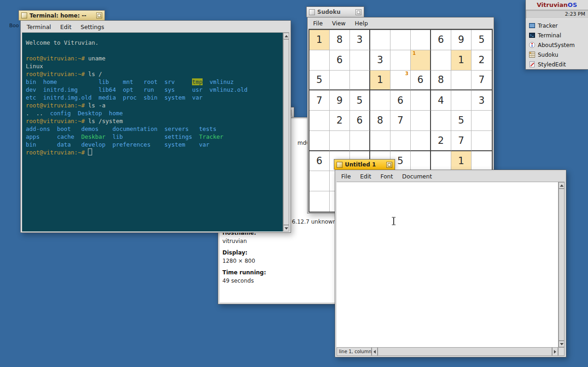 The image size is (588, 367). I want to click on deskbar-clock: 2:23 PM, so click(557, 14).